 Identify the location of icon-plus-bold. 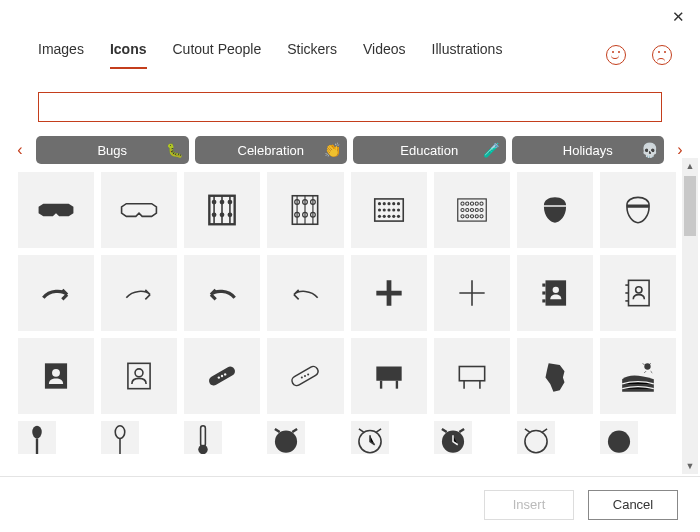
(389, 293).